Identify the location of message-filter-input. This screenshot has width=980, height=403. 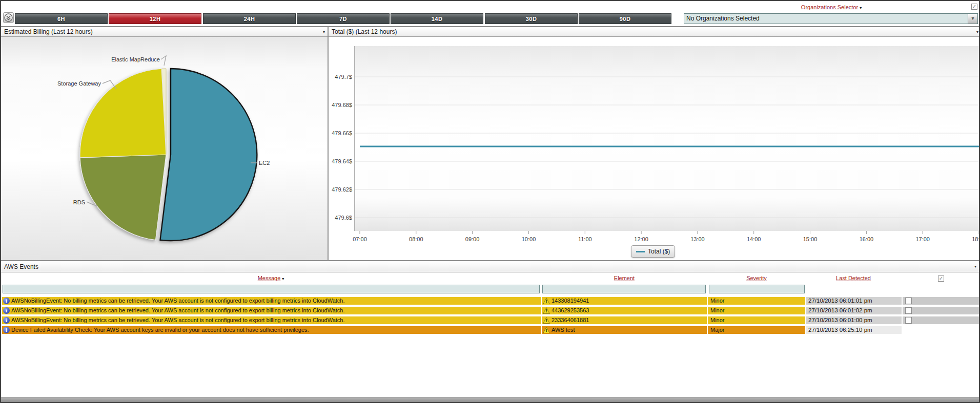
(271, 289).